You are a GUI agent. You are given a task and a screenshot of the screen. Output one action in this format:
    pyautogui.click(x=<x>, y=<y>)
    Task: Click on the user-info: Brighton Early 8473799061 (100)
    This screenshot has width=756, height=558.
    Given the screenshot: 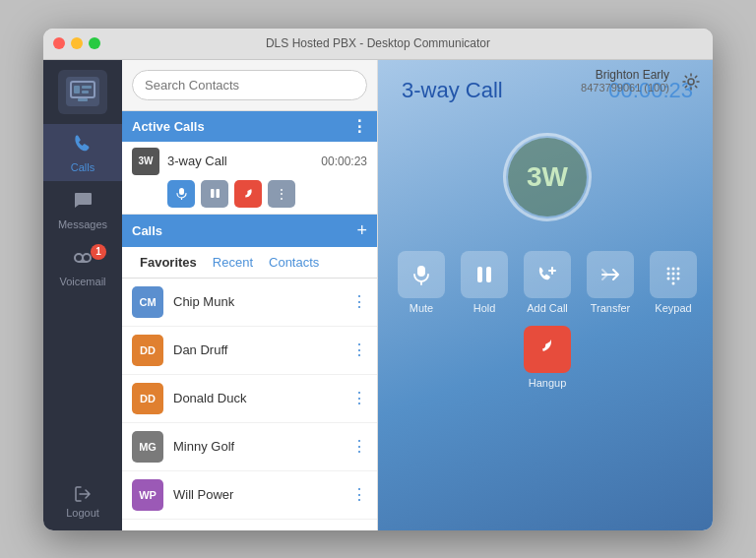 What is the action you would take?
    pyautogui.click(x=625, y=81)
    